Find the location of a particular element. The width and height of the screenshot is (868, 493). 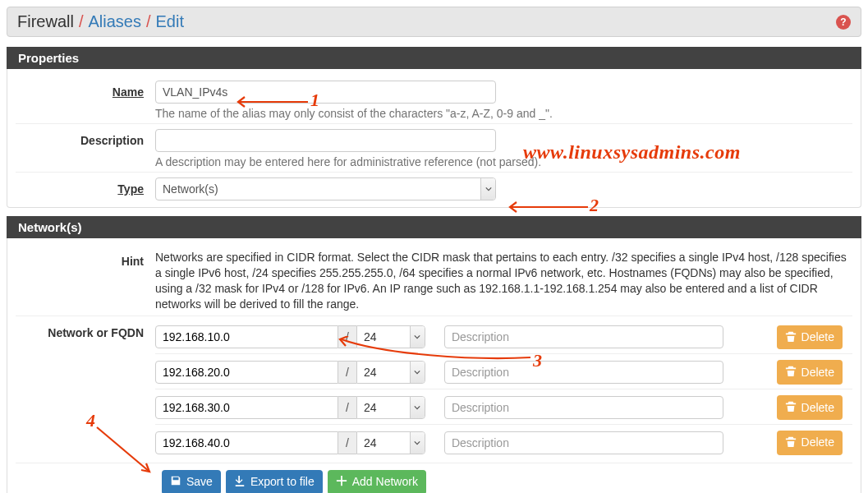

help-icon: ? is located at coordinates (843, 22).